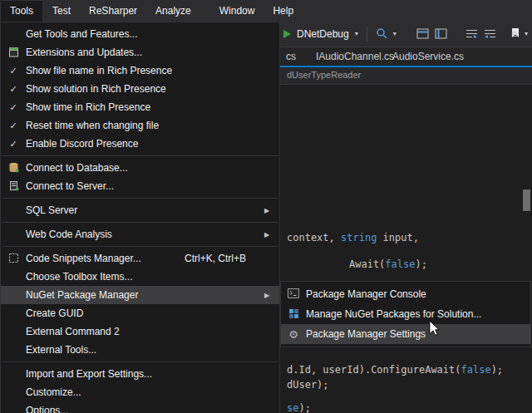 Image resolution: width=532 pixels, height=413 pixels. I want to click on menu-item-import-export-settings: Import and Export Settings..., so click(140, 374).